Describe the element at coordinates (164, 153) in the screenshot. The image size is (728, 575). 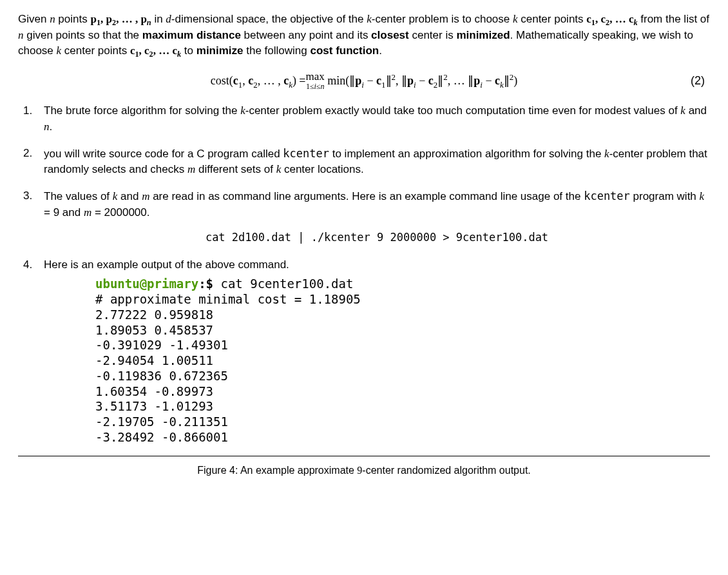
I see `text: you will write source code for a C progr…` at that location.